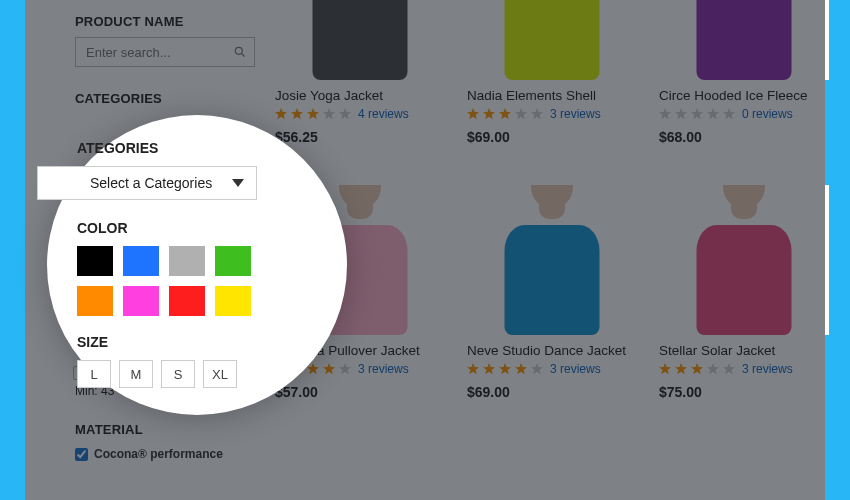 The image size is (850, 500). What do you see at coordinates (744, 96) in the screenshot?
I see `product-title: Circe Hooded Ice Fleece` at bounding box center [744, 96].